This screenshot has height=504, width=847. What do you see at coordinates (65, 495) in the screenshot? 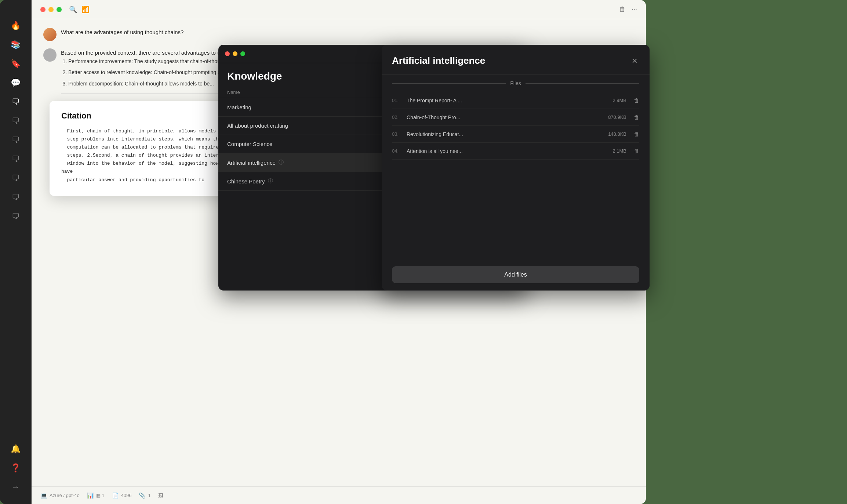
I see `model-label: Azure / gpt-4o` at bounding box center [65, 495].